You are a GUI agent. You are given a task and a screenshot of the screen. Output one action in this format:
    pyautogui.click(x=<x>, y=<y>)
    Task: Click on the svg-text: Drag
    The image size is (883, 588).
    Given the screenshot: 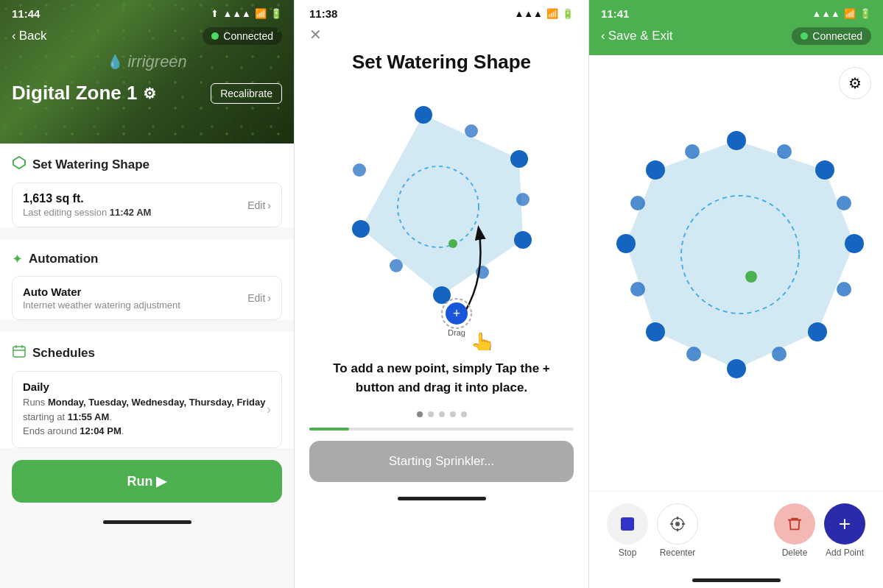 What is the action you would take?
    pyautogui.click(x=457, y=333)
    